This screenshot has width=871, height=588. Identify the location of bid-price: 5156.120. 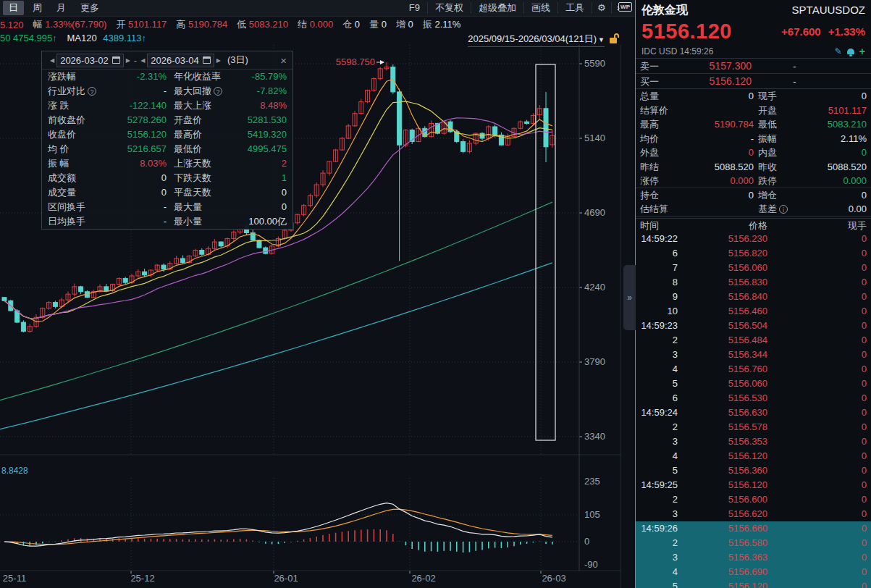
(710, 81).